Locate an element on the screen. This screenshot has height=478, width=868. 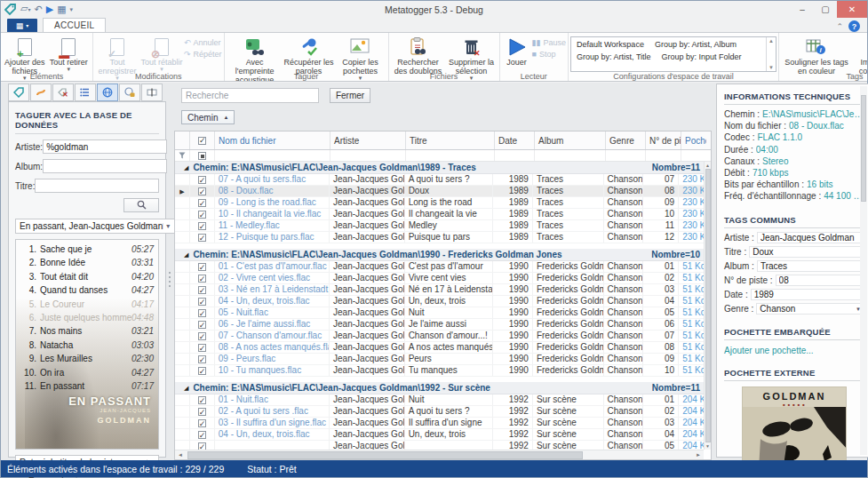
table-row: 05 - Nuit.flacJean-Jacques GoldmanNuit19… is located at coordinates (439, 313).